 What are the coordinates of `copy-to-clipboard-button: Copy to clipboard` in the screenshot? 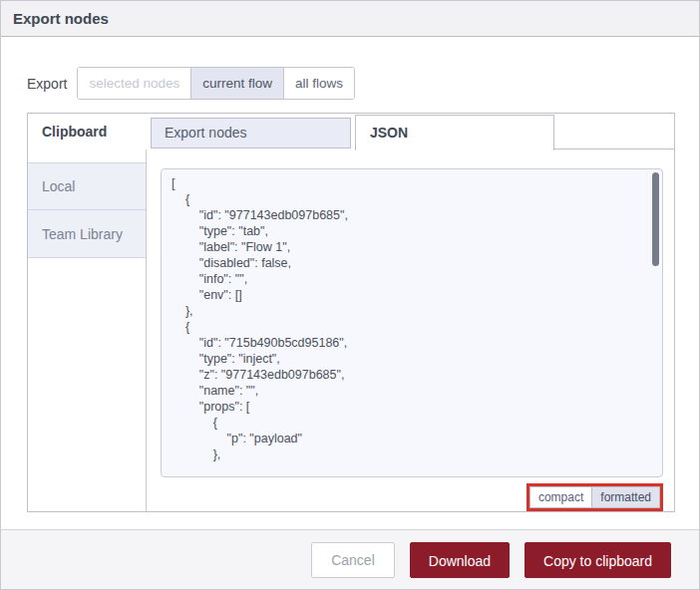 It's located at (598, 560).